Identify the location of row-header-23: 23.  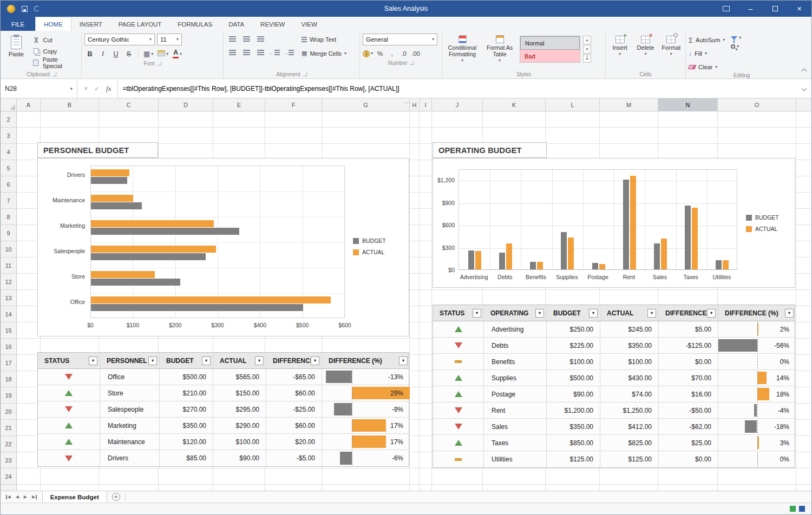
(9, 460).